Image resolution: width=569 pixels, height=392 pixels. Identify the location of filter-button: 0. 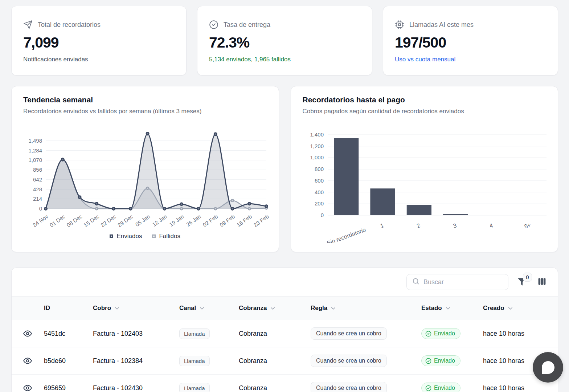
(522, 282).